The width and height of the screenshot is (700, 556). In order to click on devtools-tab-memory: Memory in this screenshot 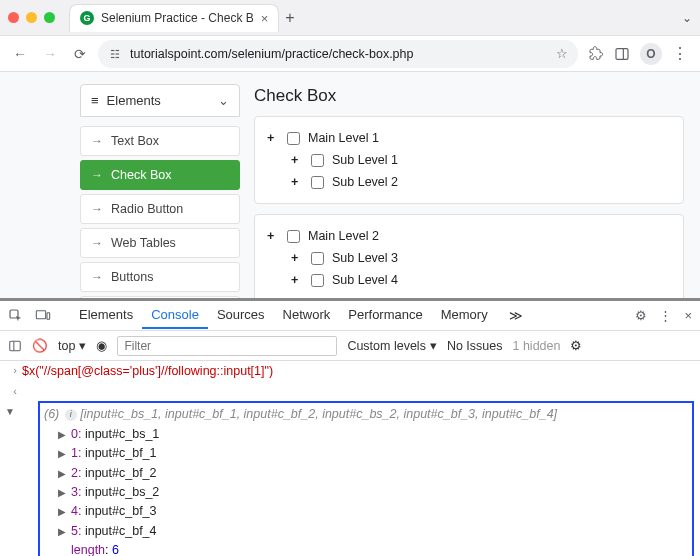, I will do `click(464, 316)`.